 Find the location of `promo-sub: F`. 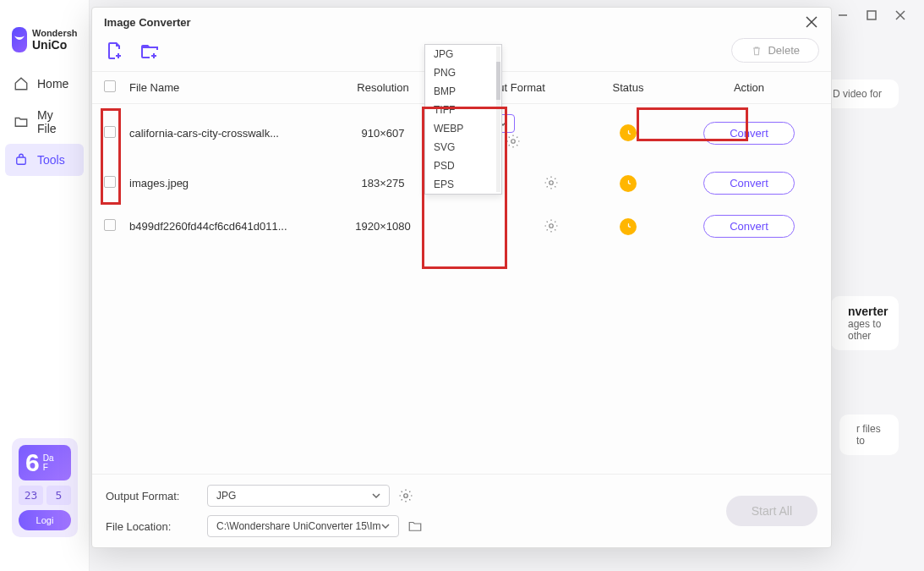

promo-sub: F is located at coordinates (46, 467).